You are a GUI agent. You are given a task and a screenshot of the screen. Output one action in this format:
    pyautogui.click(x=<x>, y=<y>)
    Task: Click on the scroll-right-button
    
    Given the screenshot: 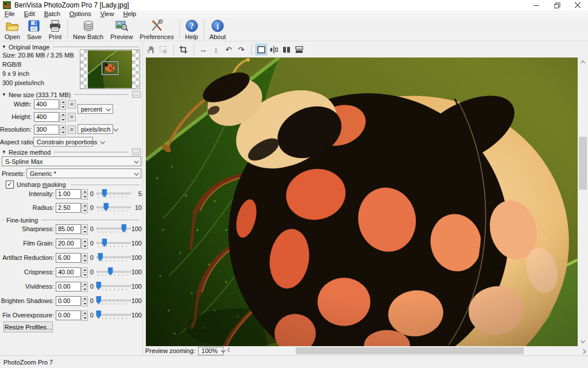 What is the action you would take?
    pyautogui.click(x=583, y=351)
    